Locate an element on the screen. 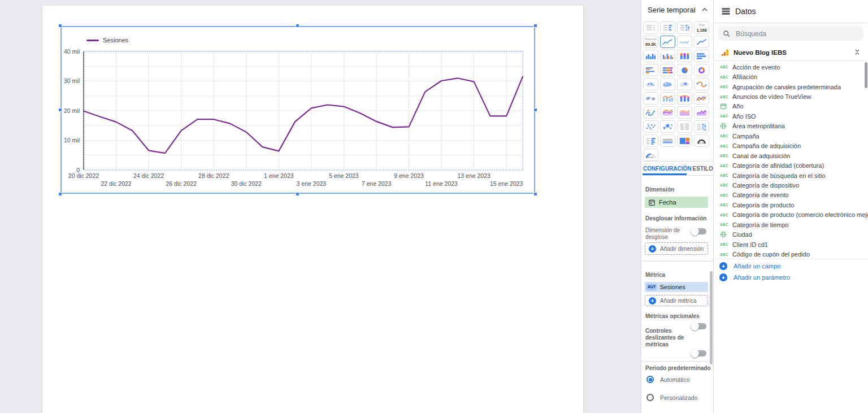 The height and width of the screenshot is (413, 868). field-item: ABCAnuncios de vídeo TrueView is located at coordinates (791, 96).